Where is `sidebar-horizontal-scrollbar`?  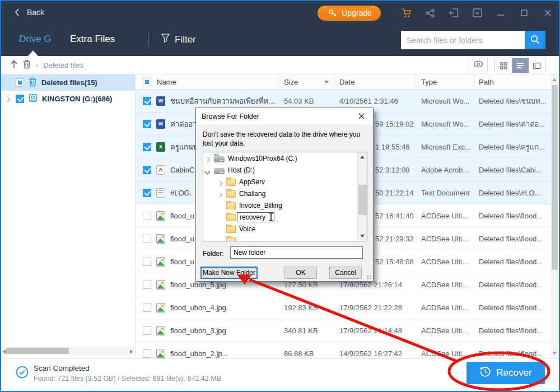 sidebar-horizontal-scrollbar is located at coordinates (68, 351).